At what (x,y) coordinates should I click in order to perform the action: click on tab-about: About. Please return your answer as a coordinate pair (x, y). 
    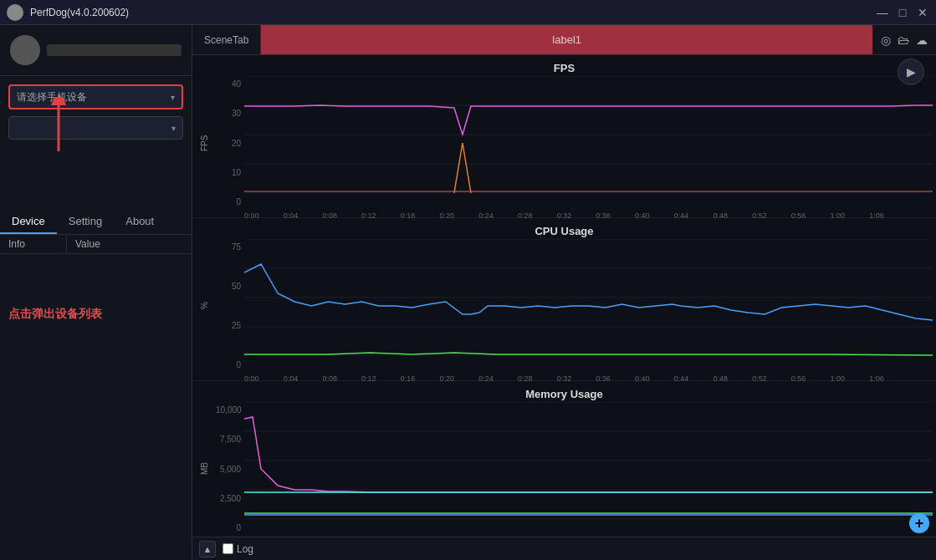
    Looking at the image, I should click on (140, 222).